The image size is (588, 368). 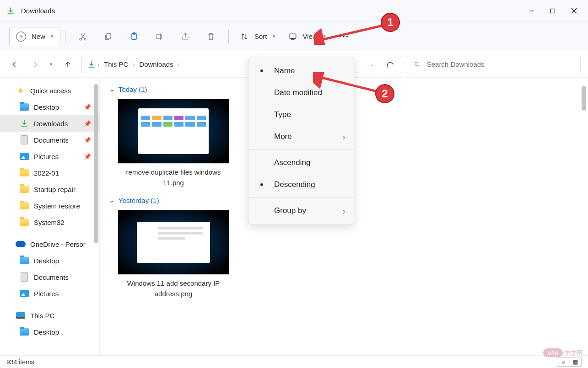 I want to click on sidebar-item-documents-od: Documents, so click(x=49, y=277).